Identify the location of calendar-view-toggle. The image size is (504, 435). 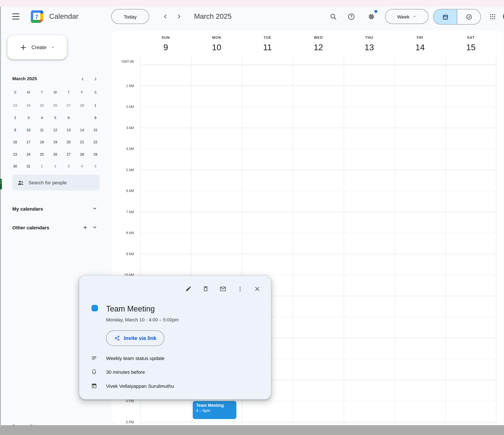
(445, 17).